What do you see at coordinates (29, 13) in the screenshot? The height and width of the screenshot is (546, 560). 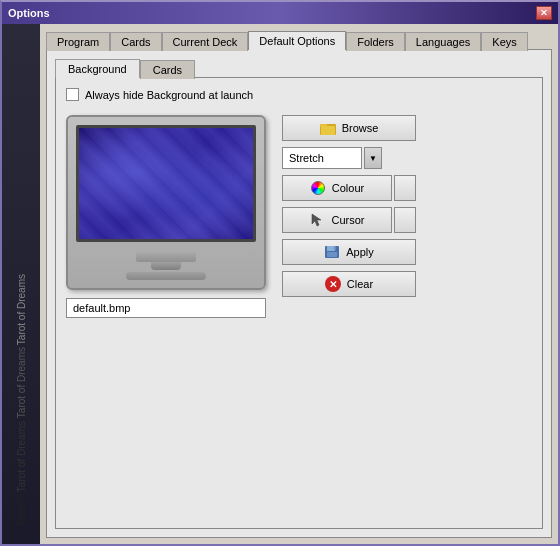 I see `window-title: Options` at bounding box center [29, 13].